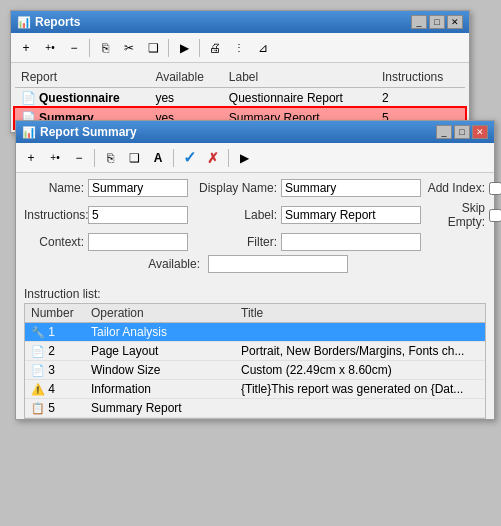  I want to click on context-label: Context:, so click(54, 242).